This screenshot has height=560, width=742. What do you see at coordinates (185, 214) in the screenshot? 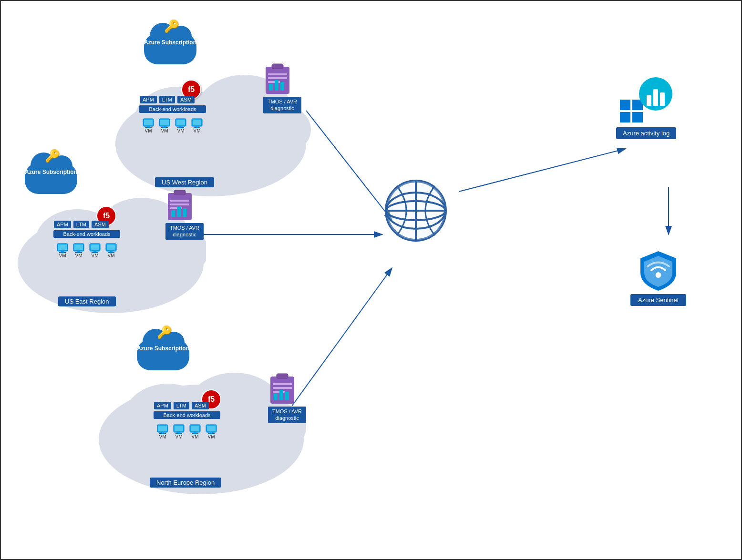
I see `us-east-tmos: TMOS / AVRdiagnostic` at bounding box center [185, 214].